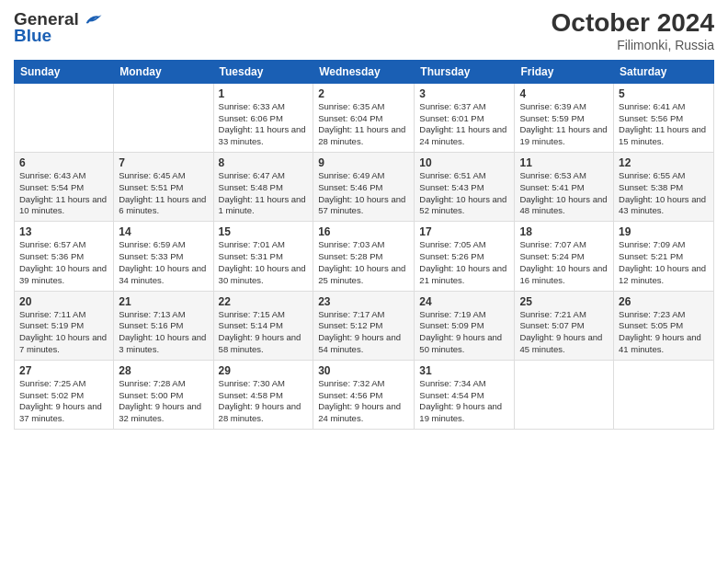  I want to click on calendar-cell: 15Sunrise: 7:01 AMSunset: 5:31 PMDayligh…, so click(263, 256).